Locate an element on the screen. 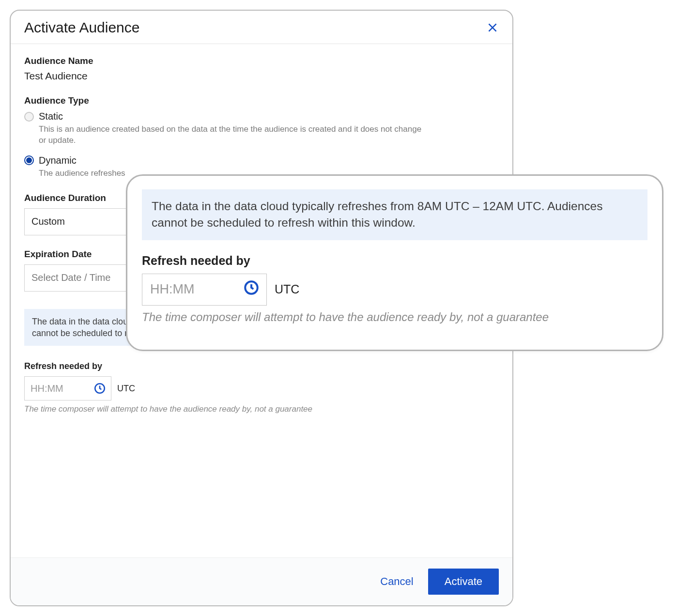 The width and height of the screenshot is (678, 616). refresh-hint: The time composer will attempt to have t… is located at coordinates (262, 409).